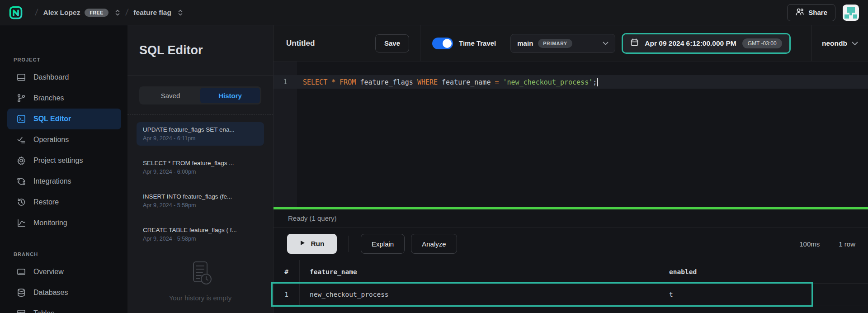 The image size is (868, 313). Describe the element at coordinates (200, 205) in the screenshot. I see `history-timestamp: Apr 9, 2024 - 5:59pm` at that location.